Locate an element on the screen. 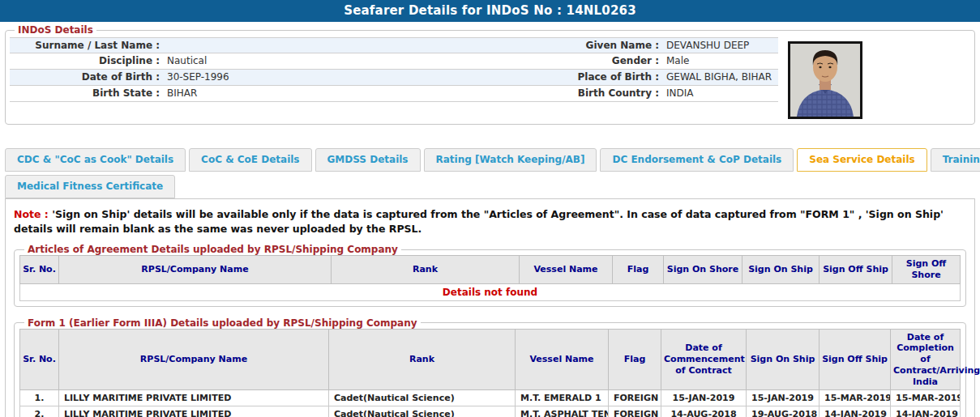 This screenshot has width=980, height=417. tab-gmdss-details: GMDSS Details is located at coordinates (368, 160).